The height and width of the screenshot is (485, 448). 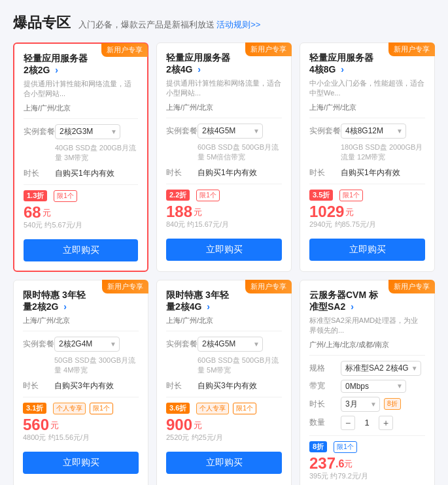 I want to click on new-badge-3: 新用户专享, so click(x=412, y=50).